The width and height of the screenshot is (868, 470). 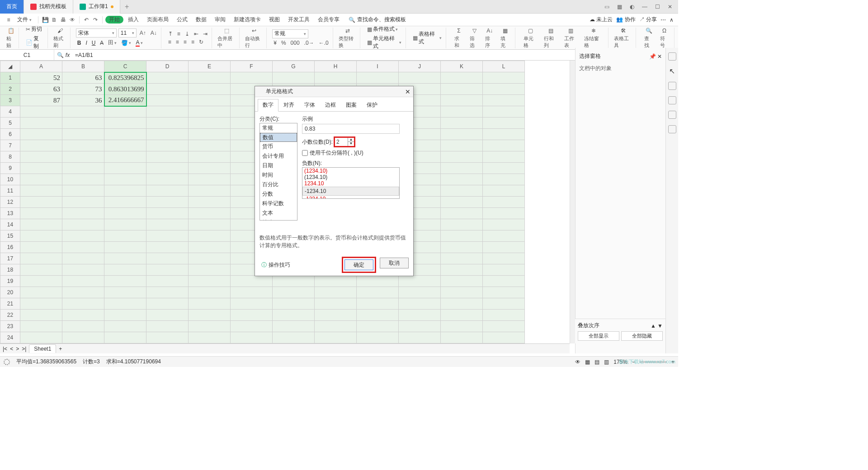 I want to click on tab-template: 找稻壳模板, so click(x=49, y=7).